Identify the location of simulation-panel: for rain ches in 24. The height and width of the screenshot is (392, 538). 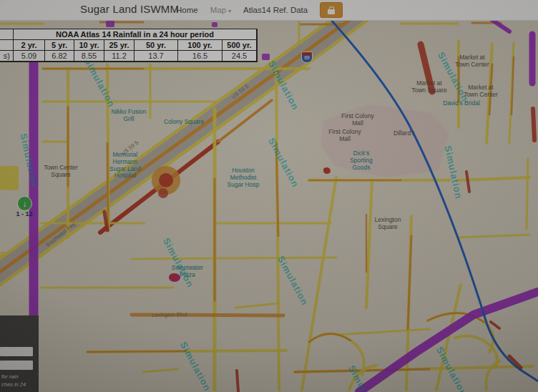
(19, 353).